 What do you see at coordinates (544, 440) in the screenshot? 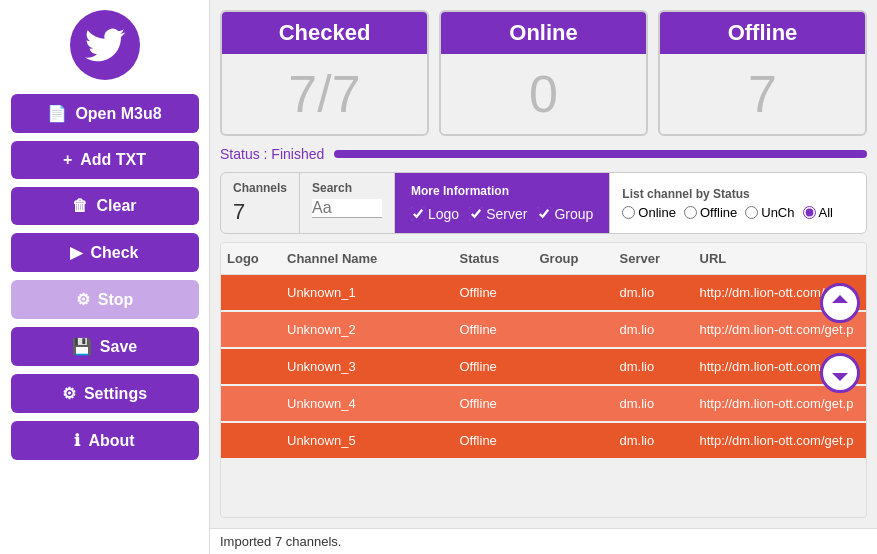
I see `table-row: Unknown_5 Offline dm.lio http://dm.lion-…` at bounding box center [544, 440].